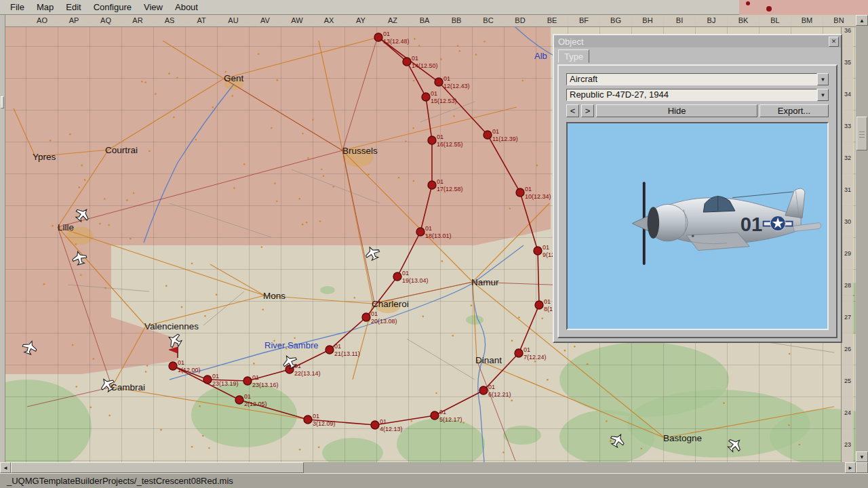 This screenshot has height=488, width=868. What do you see at coordinates (3, 102) in the screenshot?
I see `splitter-handle` at bounding box center [3, 102].